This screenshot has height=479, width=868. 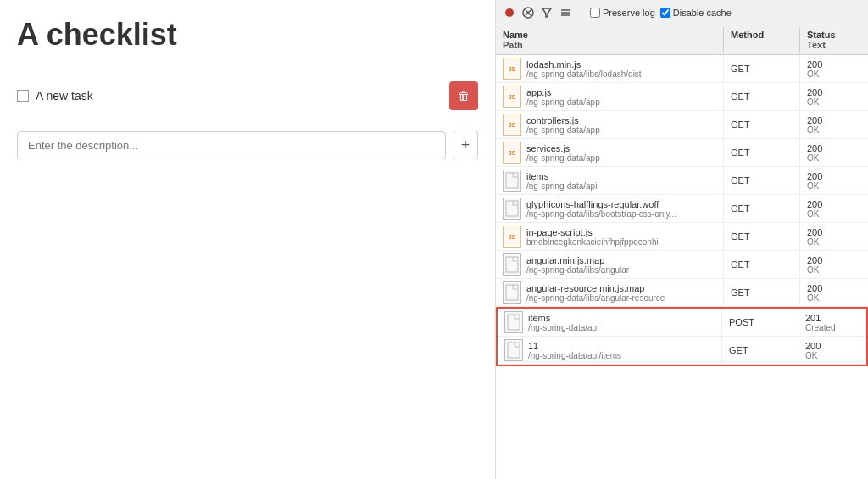 What do you see at coordinates (682, 13) in the screenshot?
I see `devtools-toolbar: Preserve log Disable cache` at bounding box center [682, 13].